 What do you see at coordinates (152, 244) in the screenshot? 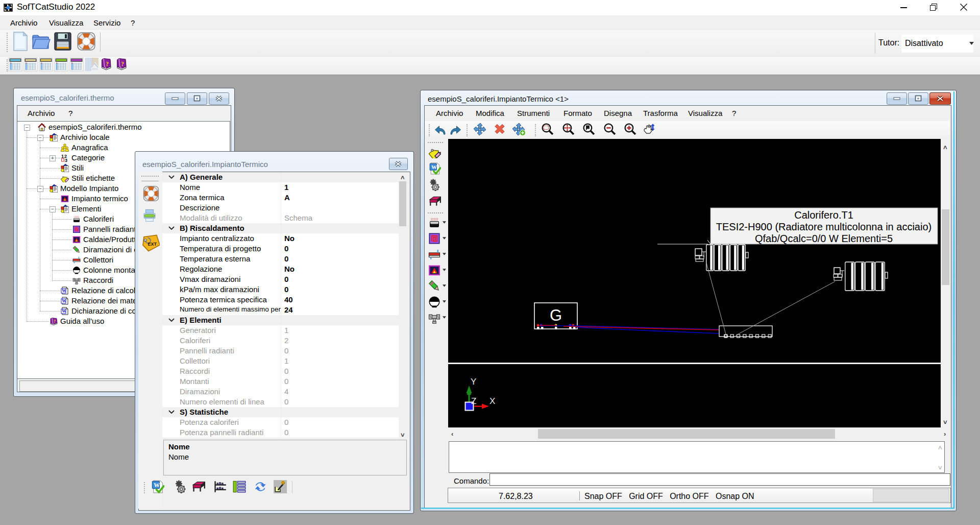
I see `svg-text: EXT` at bounding box center [152, 244].